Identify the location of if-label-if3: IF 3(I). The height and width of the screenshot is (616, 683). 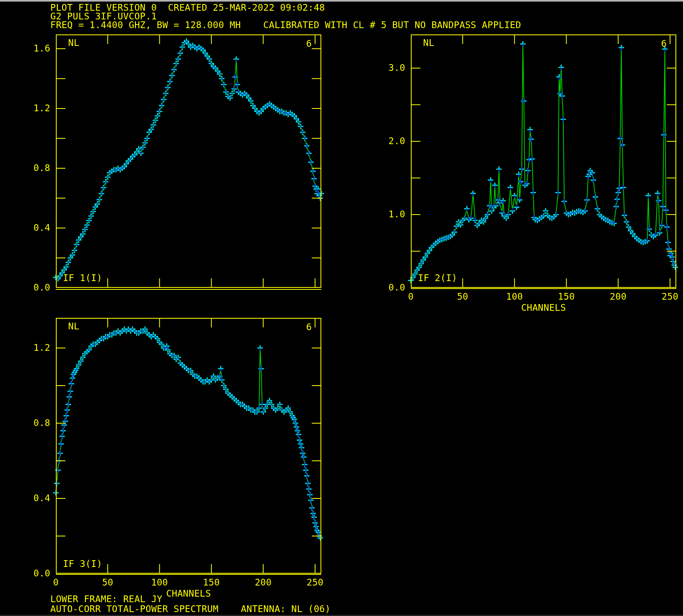
(82, 564).